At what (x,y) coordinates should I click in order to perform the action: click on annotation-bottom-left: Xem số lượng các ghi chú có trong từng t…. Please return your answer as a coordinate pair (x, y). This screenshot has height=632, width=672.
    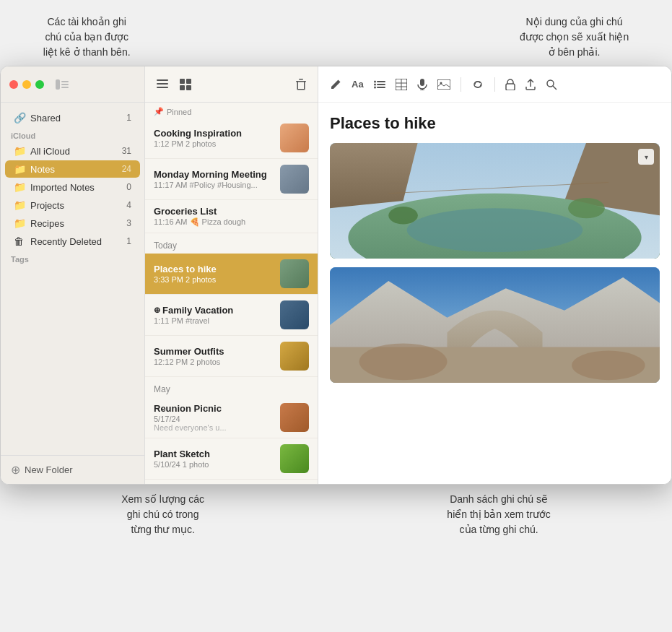
    Looking at the image, I should click on (163, 514).